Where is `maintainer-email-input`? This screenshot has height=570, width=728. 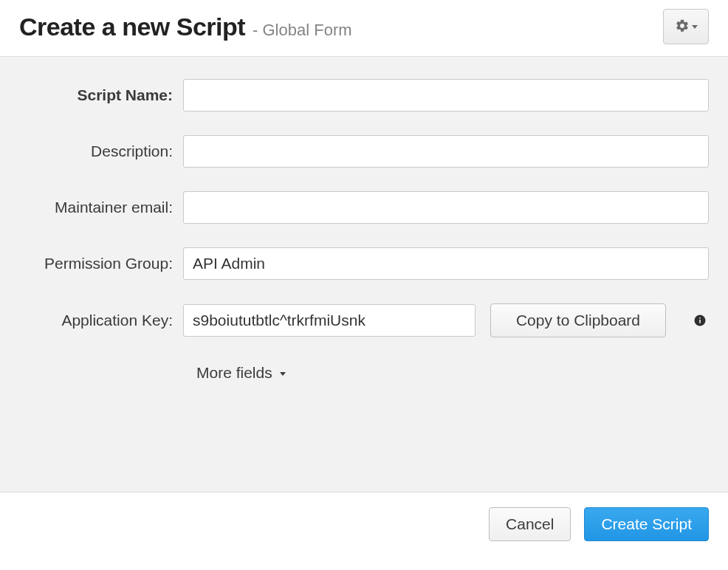
maintainer-email-input is located at coordinates (446, 207).